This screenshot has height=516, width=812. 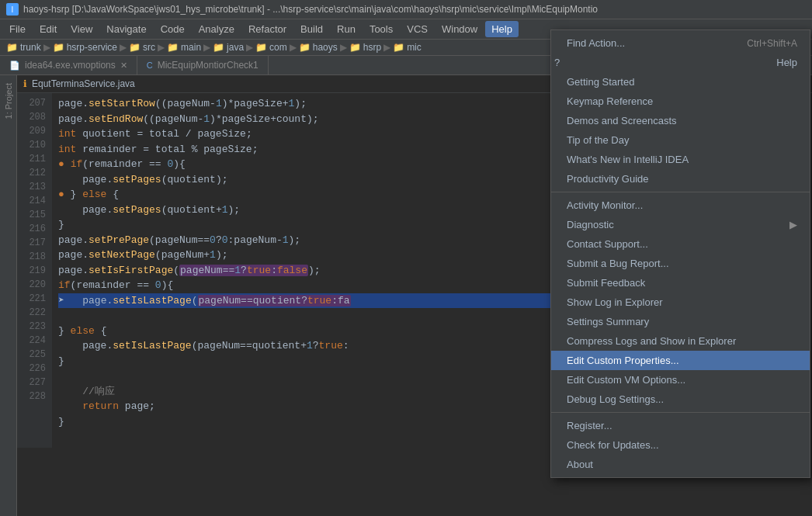 What do you see at coordinates (31, 47) in the screenshot?
I see `breadcrumb-trunk: trunk` at bounding box center [31, 47].